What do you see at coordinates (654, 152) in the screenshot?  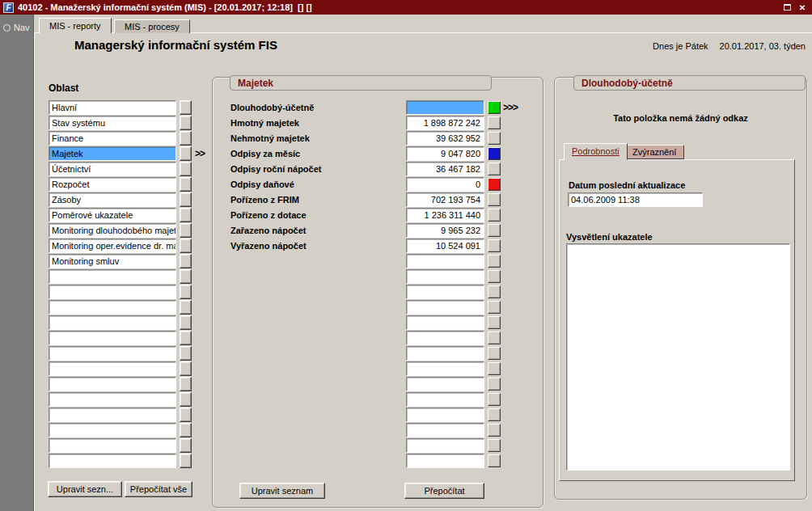 I see `tab-zvyrazneni: Zvýraznění` at bounding box center [654, 152].